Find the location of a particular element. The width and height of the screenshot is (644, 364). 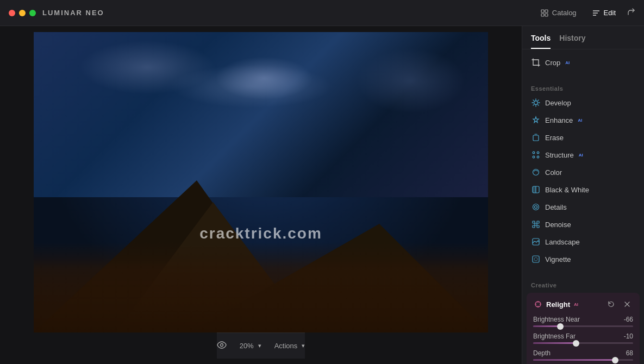

tool-black-white: Black & White is located at coordinates (583, 190).